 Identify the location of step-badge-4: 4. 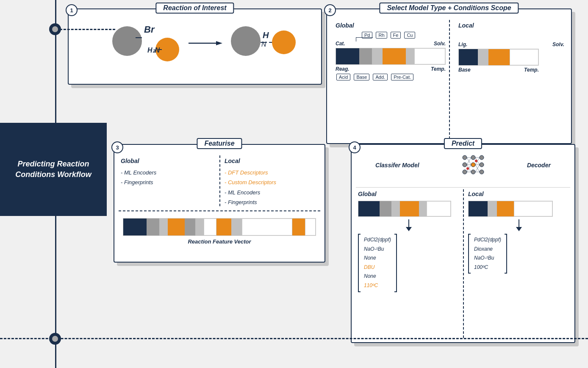
(355, 147).